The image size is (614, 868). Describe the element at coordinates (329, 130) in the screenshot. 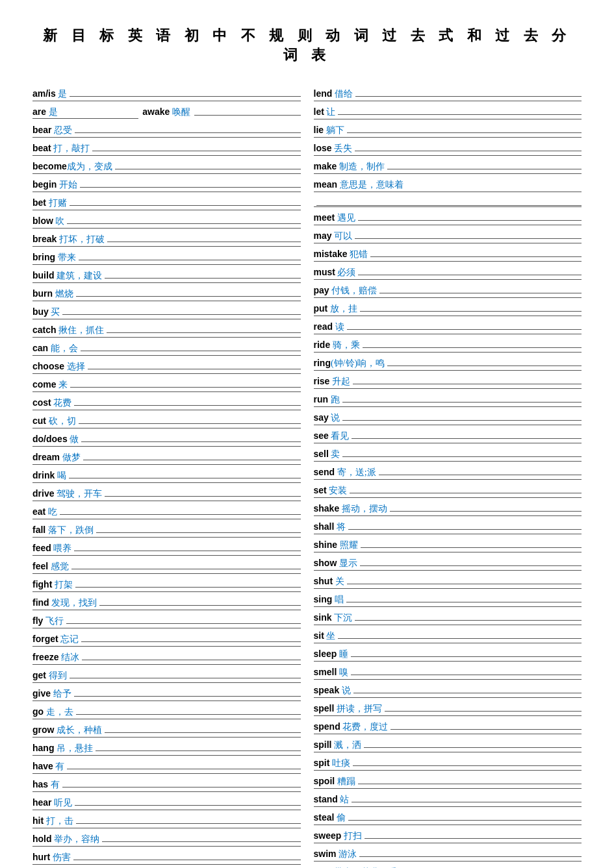

I see `entry-label: lie 躺下` at that location.